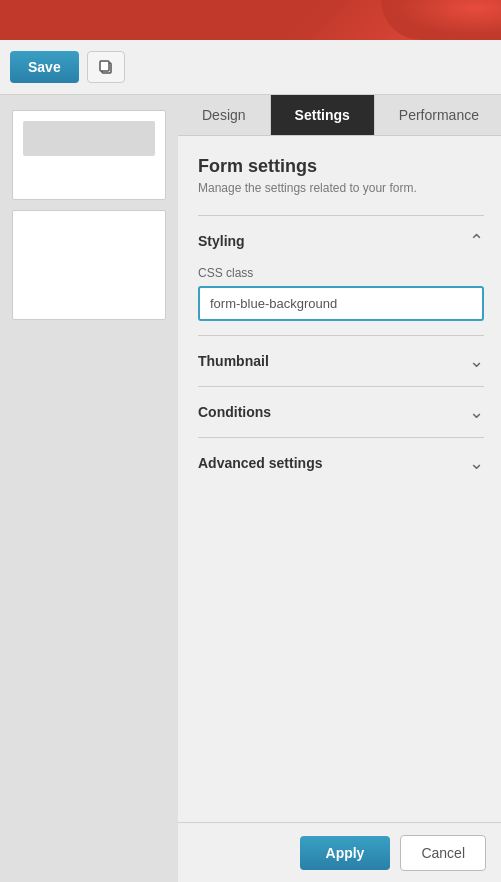 This screenshot has height=882, width=501. Describe the element at coordinates (341, 361) in the screenshot. I see `accordion-thumbnail-header: Thumbnail ⌄` at that location.